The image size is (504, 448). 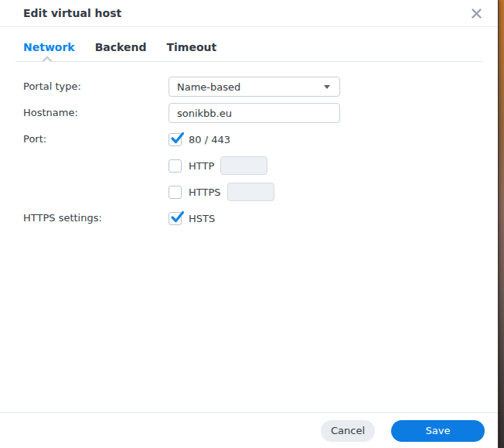 What do you see at coordinates (96, 139) in the screenshot?
I see `port-label: Port:` at bounding box center [96, 139].